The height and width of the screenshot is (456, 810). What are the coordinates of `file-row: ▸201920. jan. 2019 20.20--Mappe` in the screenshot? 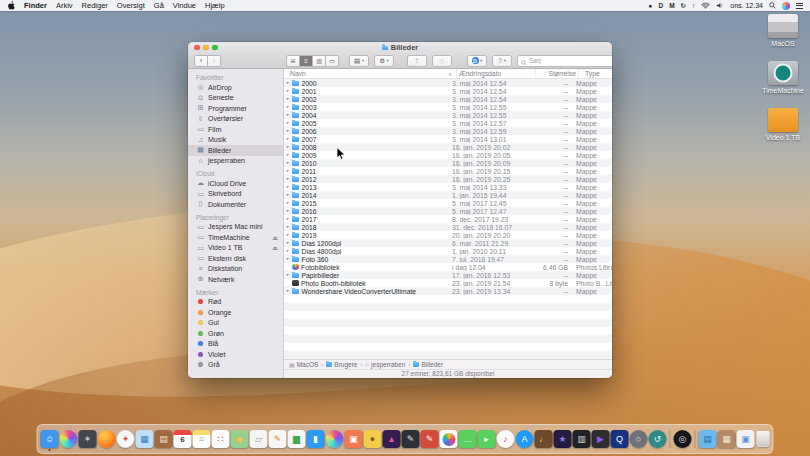 It's located at (448, 235).